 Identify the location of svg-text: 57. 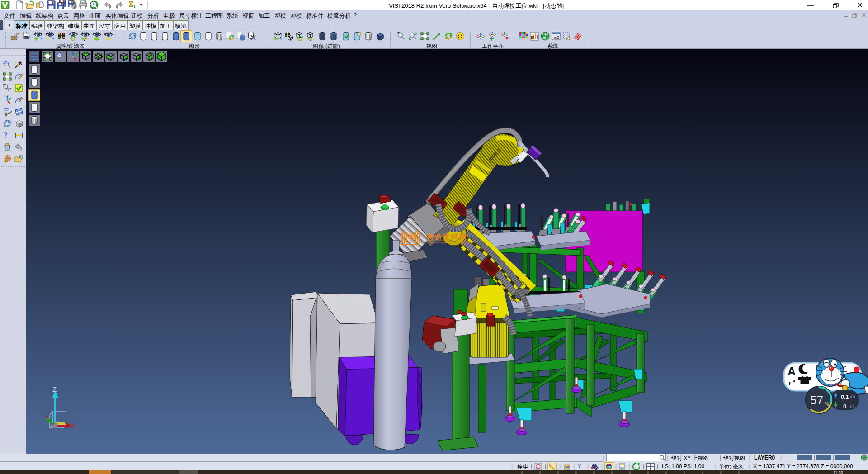
(816, 400).